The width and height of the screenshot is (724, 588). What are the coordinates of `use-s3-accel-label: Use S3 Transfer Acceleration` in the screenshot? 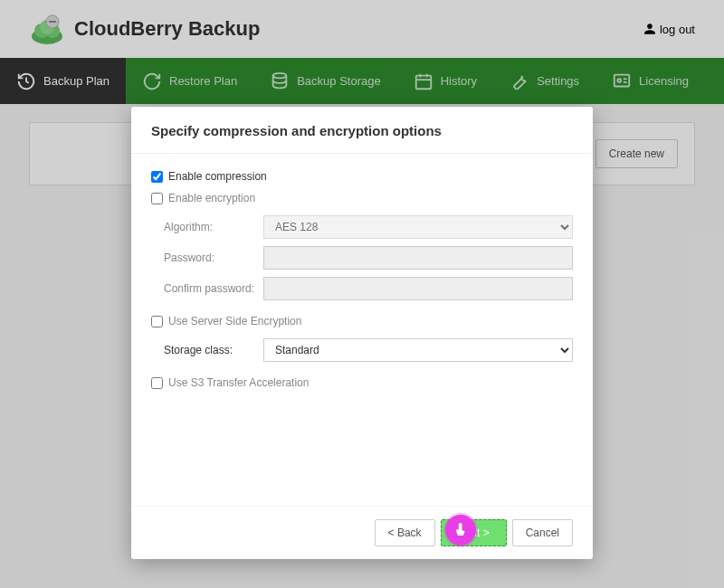 It's located at (239, 383).